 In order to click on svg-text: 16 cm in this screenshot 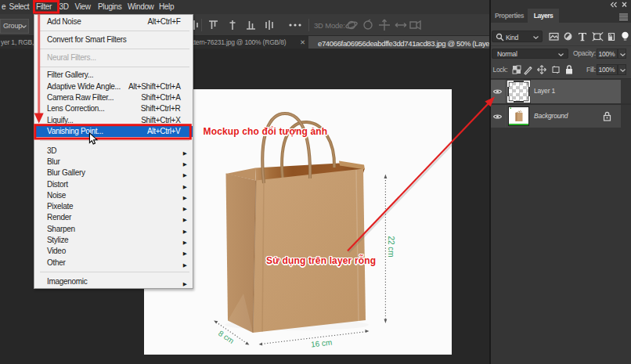, I will do `click(321, 343)`.